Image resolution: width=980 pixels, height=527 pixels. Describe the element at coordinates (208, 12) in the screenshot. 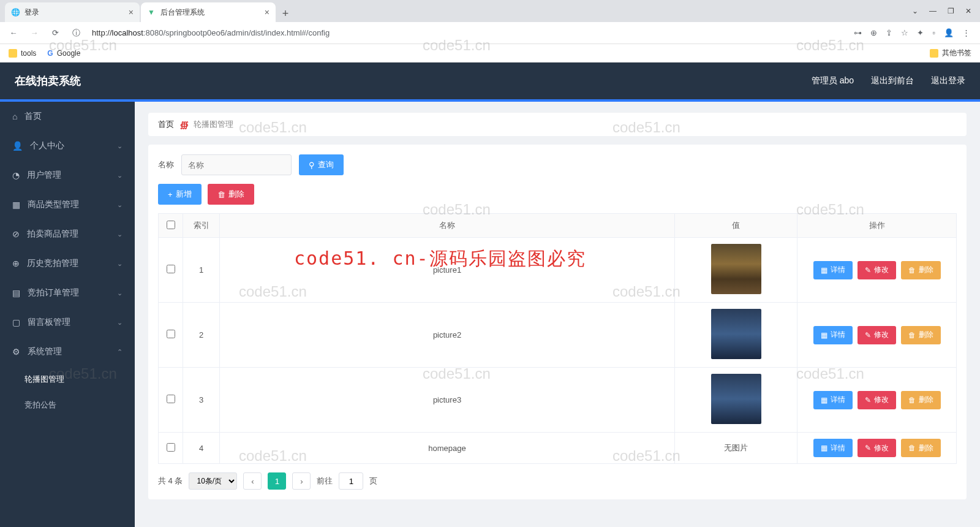

I see `browser-tab-active: ▼ 后台管理系统 ×` at that location.